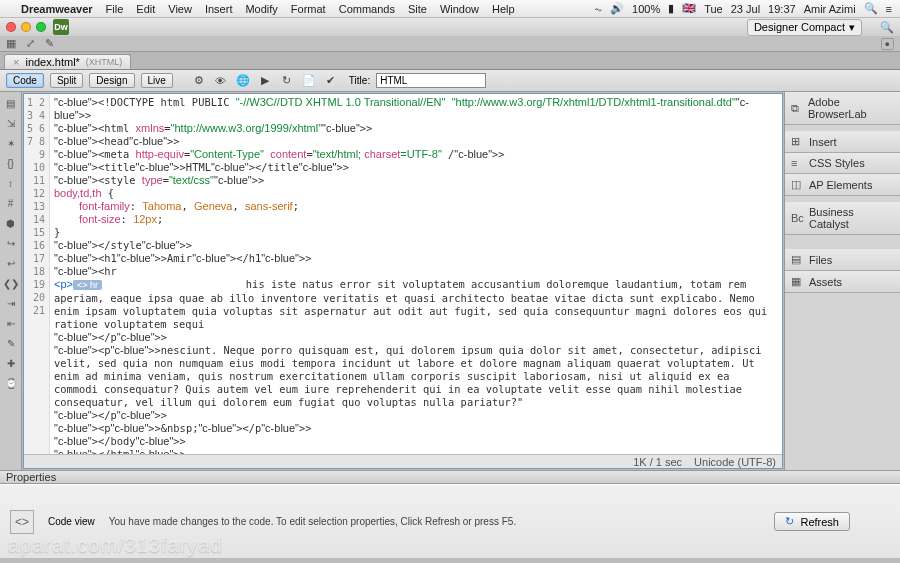 The height and width of the screenshot is (563, 900). Describe the element at coordinates (450, 477) in the screenshot. I see `properties-header: Properties` at that location.